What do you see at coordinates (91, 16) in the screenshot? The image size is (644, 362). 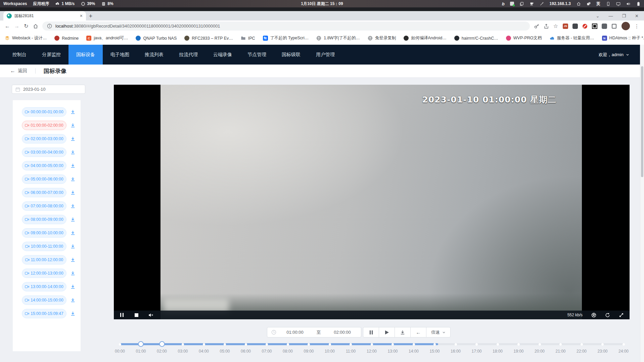 I see `new-tab-button: +` at bounding box center [91, 16].